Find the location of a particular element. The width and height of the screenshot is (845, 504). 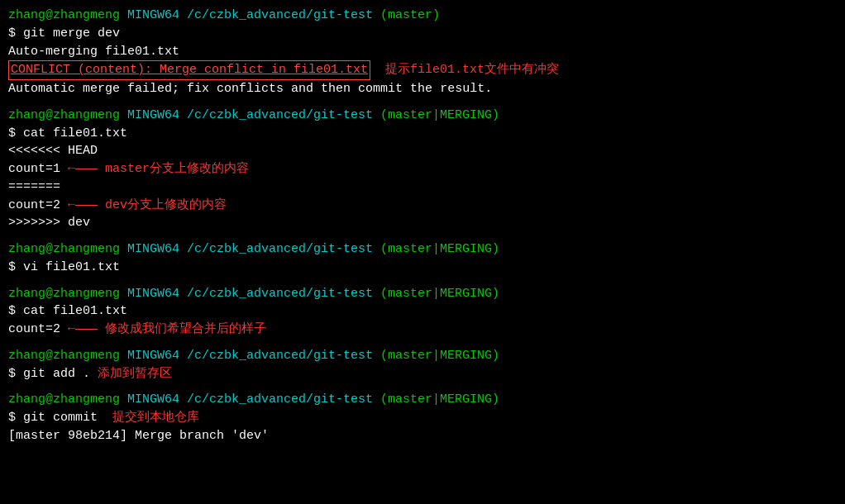

arrow-2: ←——— is located at coordinates (83, 205).